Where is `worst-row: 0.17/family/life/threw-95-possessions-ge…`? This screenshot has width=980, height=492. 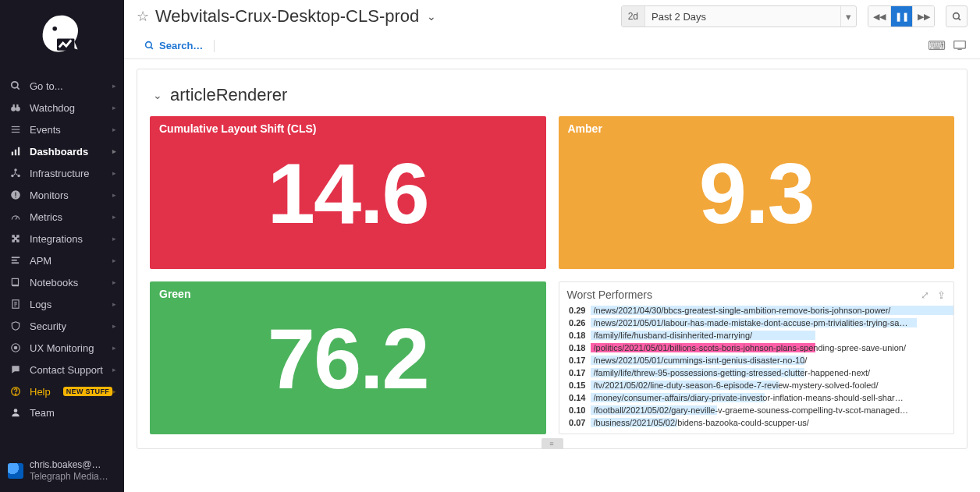 worst-row: 0.17/family/life/threw-95-possessions-ge… is located at coordinates (757, 373).